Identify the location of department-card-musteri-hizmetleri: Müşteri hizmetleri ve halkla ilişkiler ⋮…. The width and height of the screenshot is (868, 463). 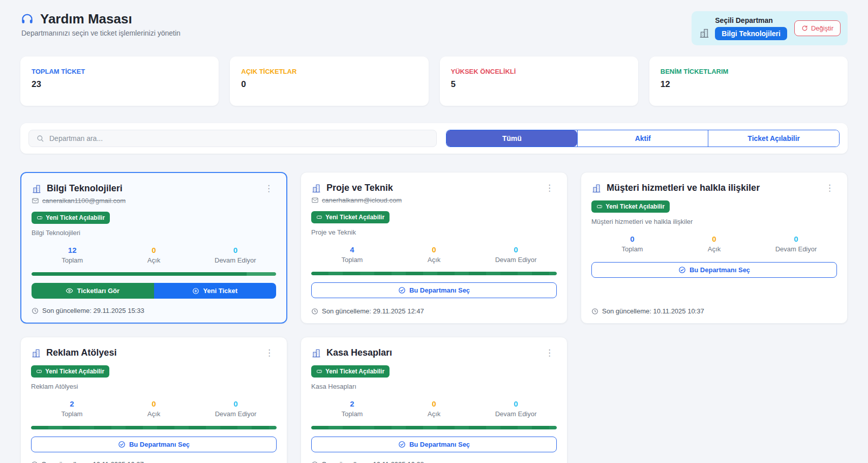
(714, 248).